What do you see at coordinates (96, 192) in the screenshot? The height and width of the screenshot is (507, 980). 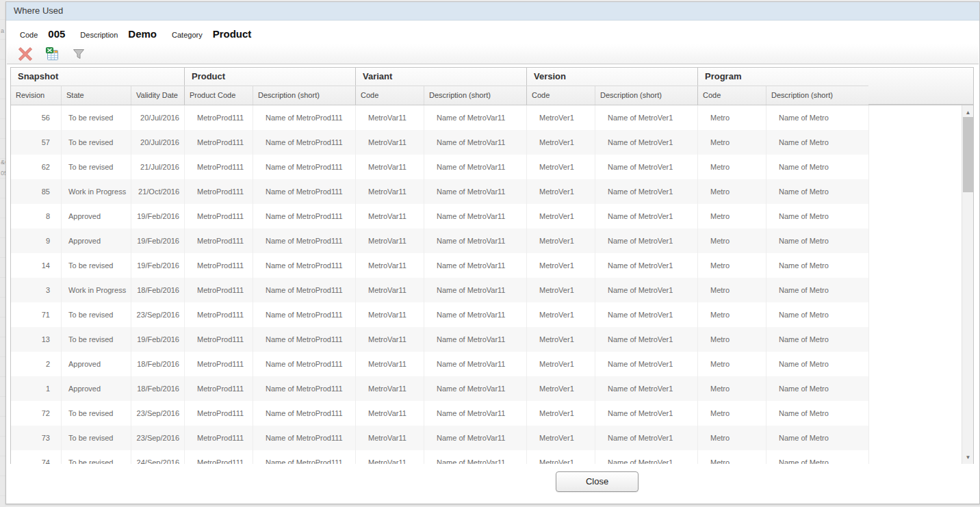 I see `cell-state: Work in Progress` at bounding box center [96, 192].